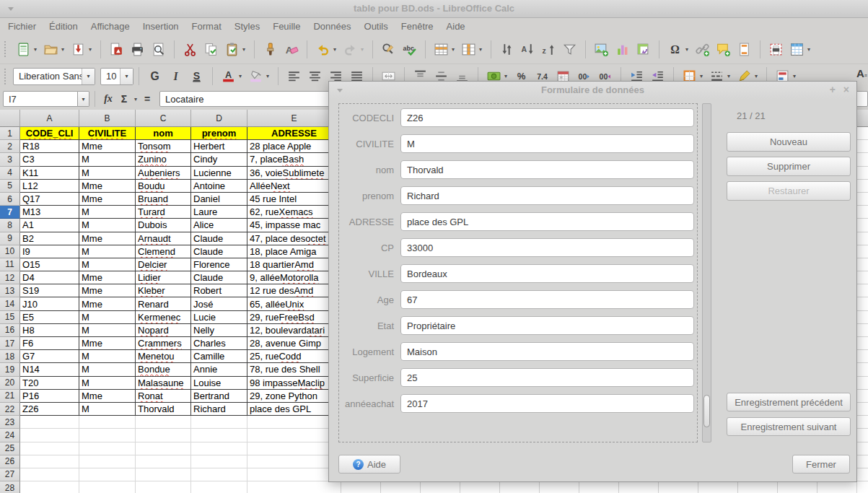 The image size is (868, 493). What do you see at coordinates (724, 49) in the screenshot?
I see `insert-comment-button` at bounding box center [724, 49].